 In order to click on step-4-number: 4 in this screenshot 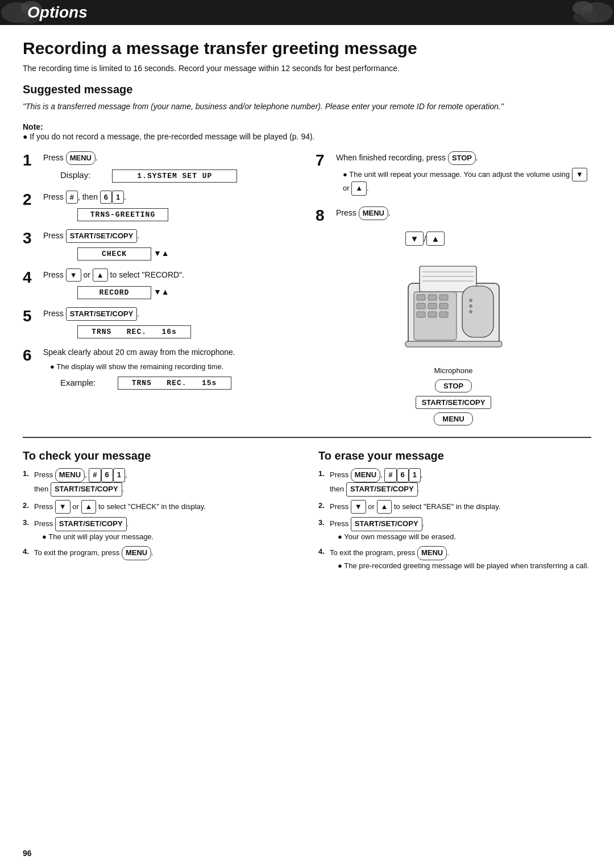, I will do `click(33, 278)`.